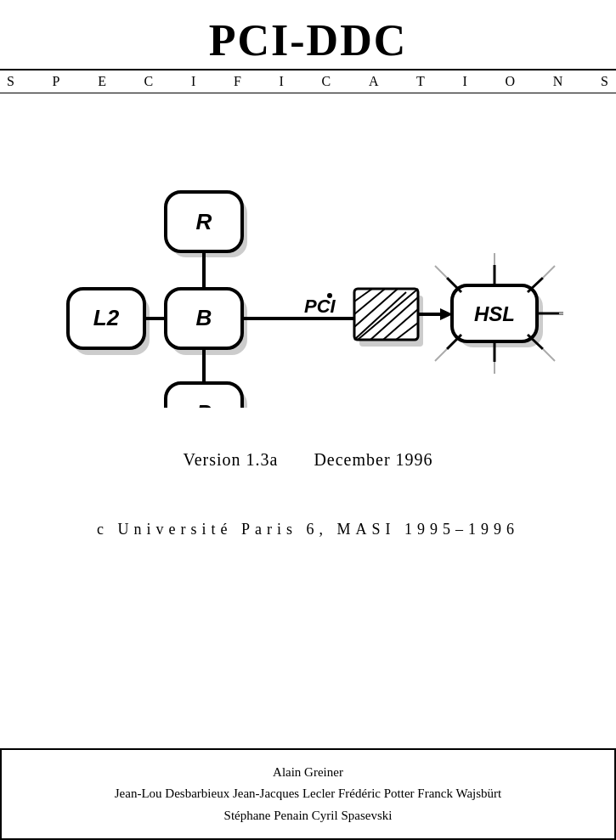 This screenshot has height=840, width=616. What do you see at coordinates (374, 82) in the screenshot?
I see `spec-a: A` at bounding box center [374, 82].